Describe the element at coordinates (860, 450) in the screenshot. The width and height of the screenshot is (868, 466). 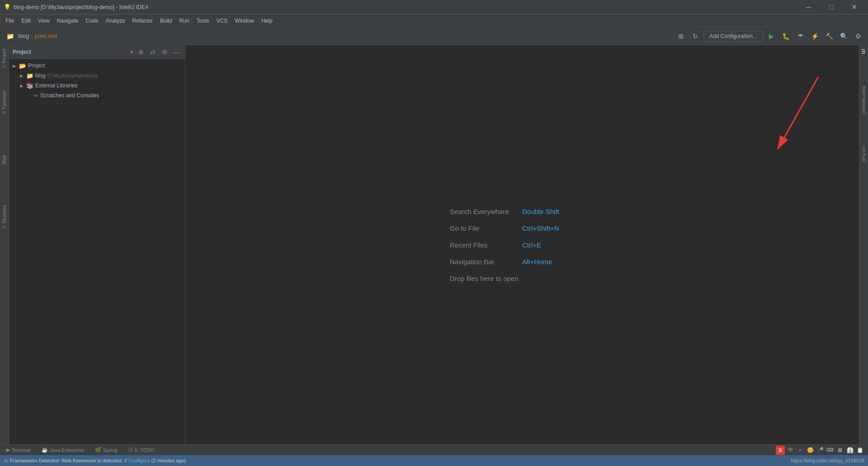
I see `taskbar-icon-clipboard: 📋` at that location.